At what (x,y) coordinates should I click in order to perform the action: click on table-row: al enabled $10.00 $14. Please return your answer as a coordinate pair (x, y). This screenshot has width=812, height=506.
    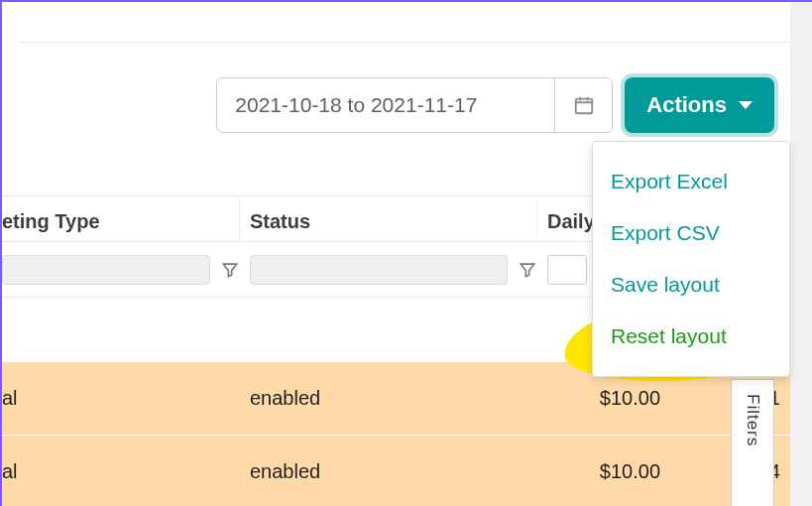
    Looking at the image, I should click on (397, 470).